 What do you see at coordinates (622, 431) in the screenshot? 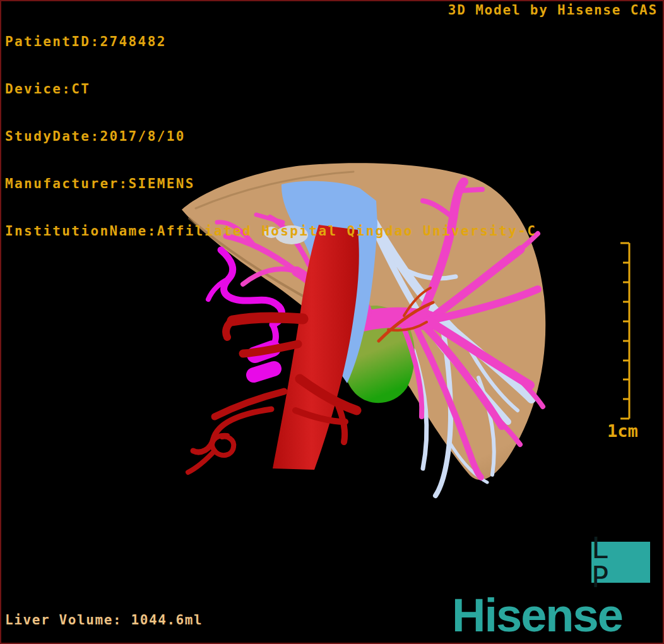
I see `scale-bar-label: 1cm` at bounding box center [622, 431].